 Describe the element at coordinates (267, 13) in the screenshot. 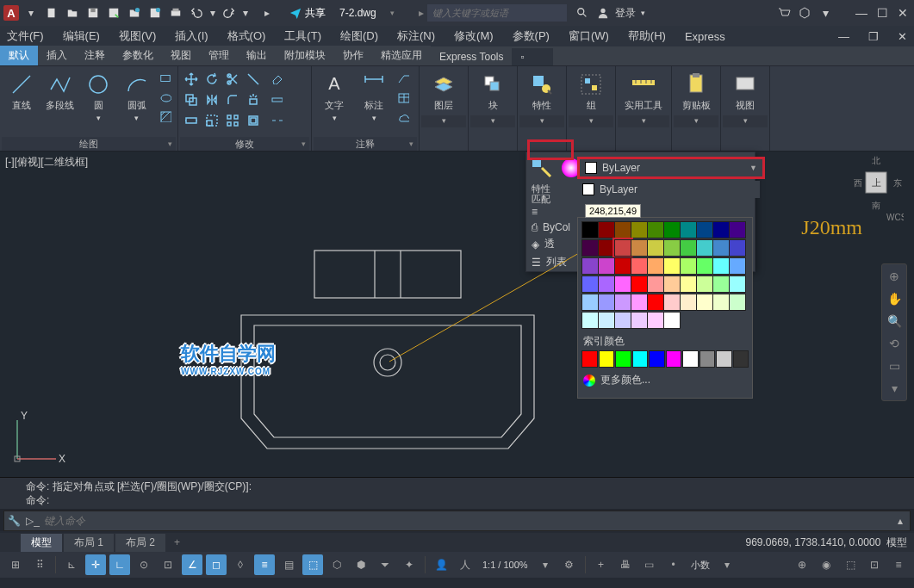

I see `qa-more-icon: ▸` at that location.